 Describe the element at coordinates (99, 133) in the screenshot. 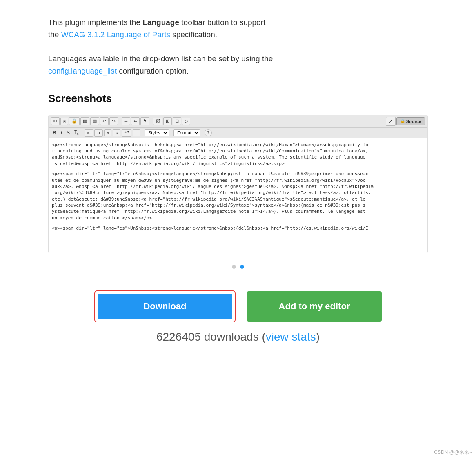

I see `fmt-indent2: ⇥` at that location.